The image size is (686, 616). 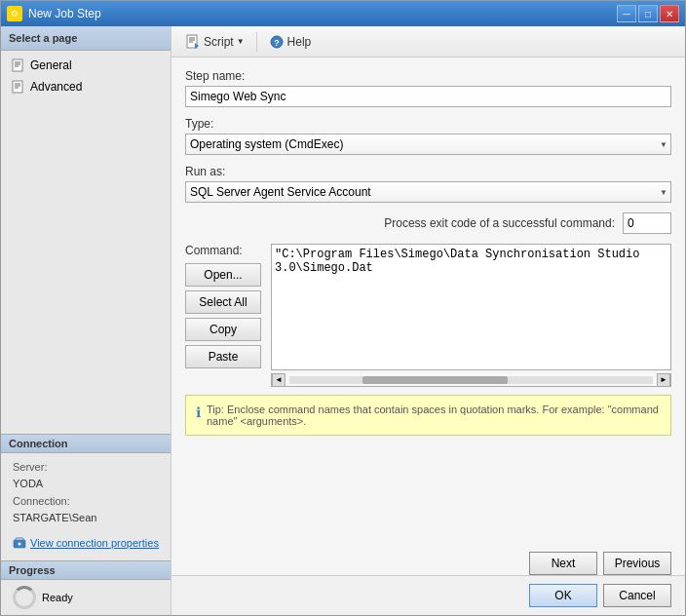 What do you see at coordinates (472, 380) in the screenshot?
I see `horizontal-scrollbar: ◄ ►` at bounding box center [472, 380].